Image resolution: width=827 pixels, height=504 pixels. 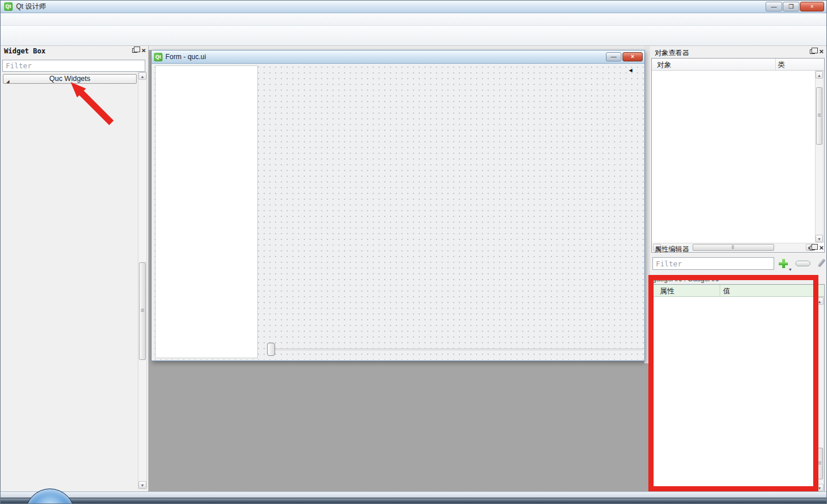 I want to click on object-tree, so click(x=733, y=157).